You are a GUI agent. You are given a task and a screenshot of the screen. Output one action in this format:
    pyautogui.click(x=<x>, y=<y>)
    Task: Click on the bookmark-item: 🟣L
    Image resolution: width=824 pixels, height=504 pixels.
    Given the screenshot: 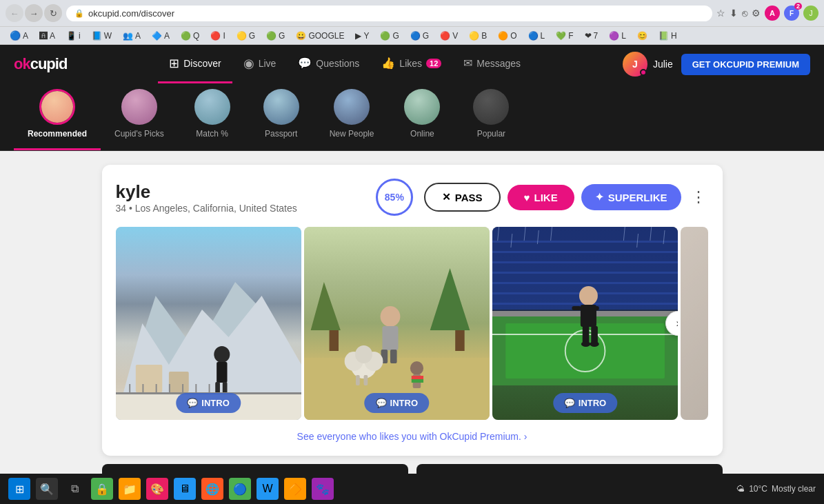 What is the action you would take?
    pyautogui.click(x=618, y=36)
    